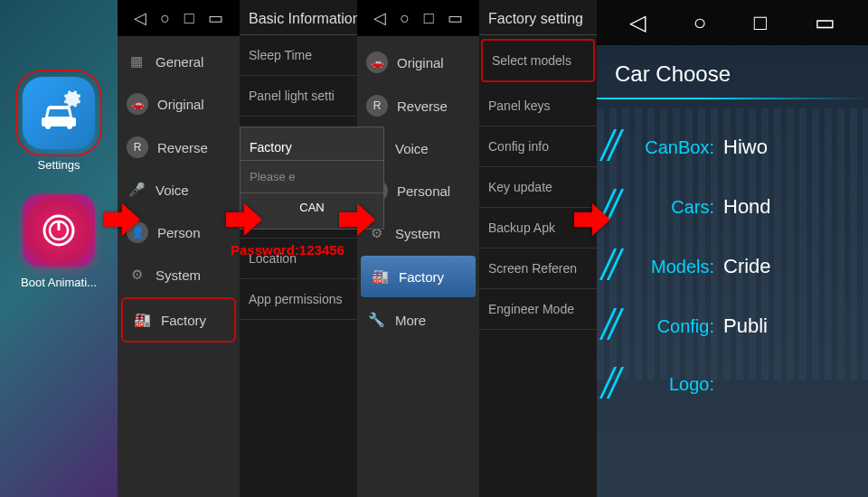 This screenshot has width=868, height=497. Describe the element at coordinates (72, 98) in the screenshot. I see `gear-icon` at that location.